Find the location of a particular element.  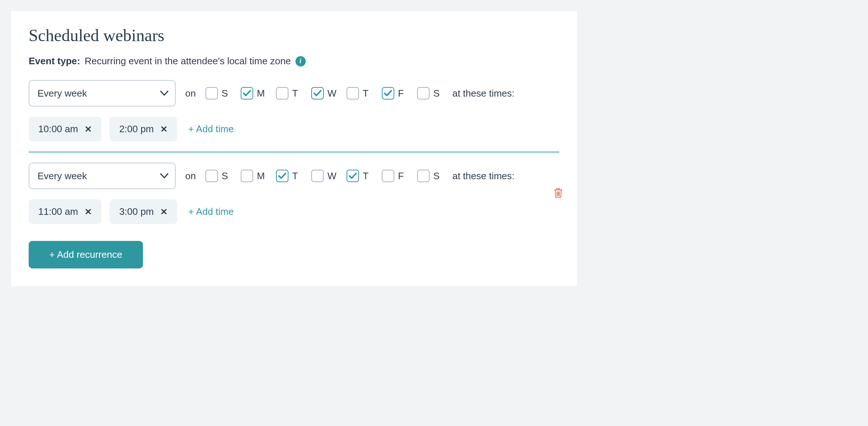

event-type-label: Event type: is located at coordinates (54, 61).